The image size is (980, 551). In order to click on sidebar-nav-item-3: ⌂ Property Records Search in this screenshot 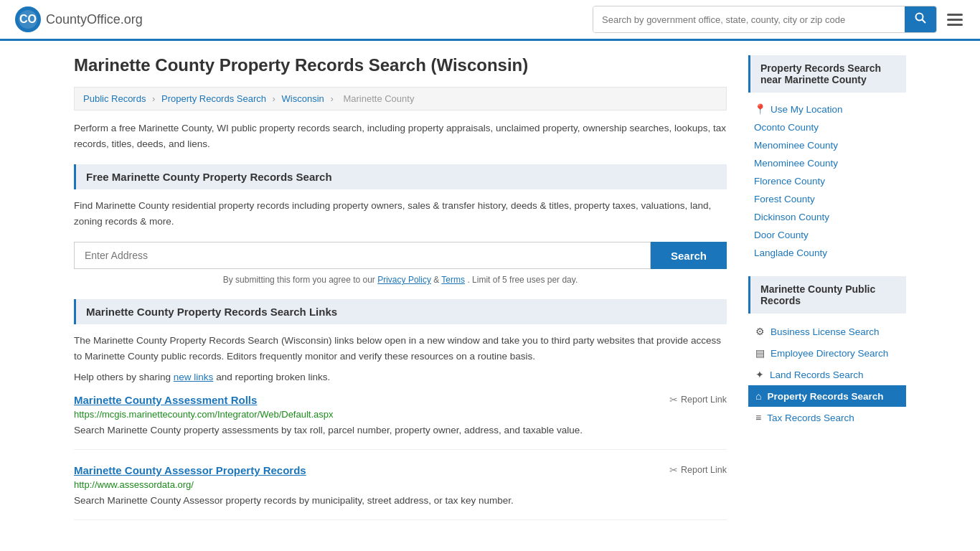, I will do `click(827, 396)`.